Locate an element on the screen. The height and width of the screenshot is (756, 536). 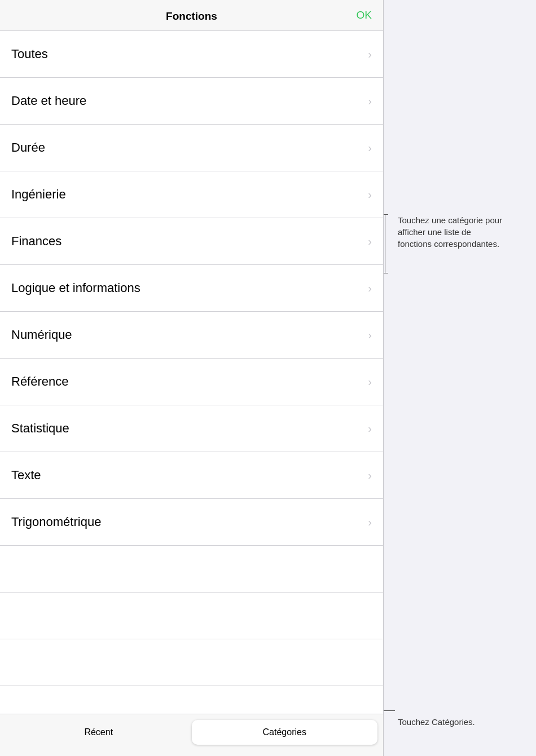
list-item: Logique et informations› is located at coordinates (192, 289).